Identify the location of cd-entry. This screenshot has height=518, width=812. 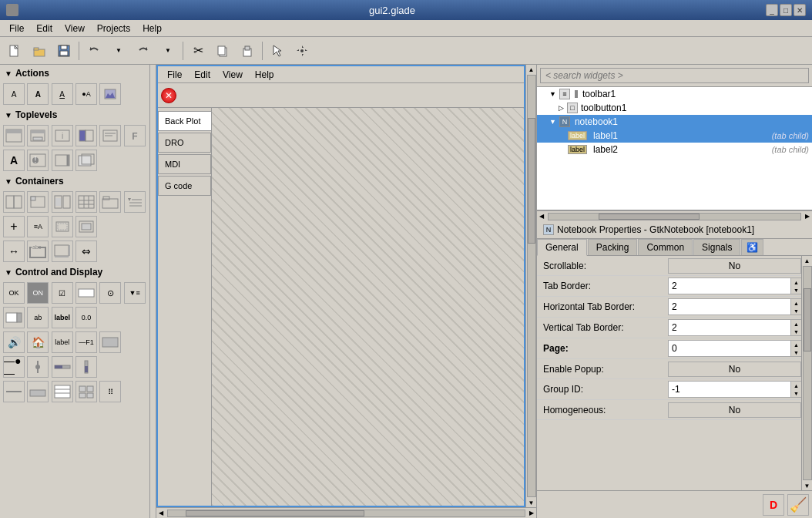
(86, 293).